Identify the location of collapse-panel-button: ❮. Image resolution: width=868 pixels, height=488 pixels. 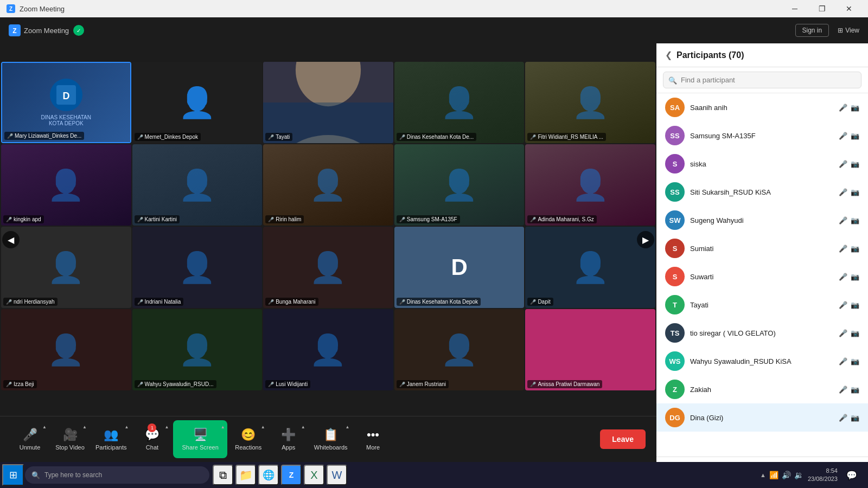
(668, 55).